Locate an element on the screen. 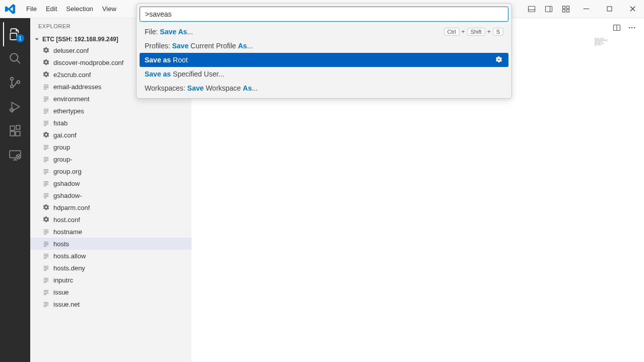 This screenshot has height=362, width=644. file-item: group is located at coordinates (111, 147).